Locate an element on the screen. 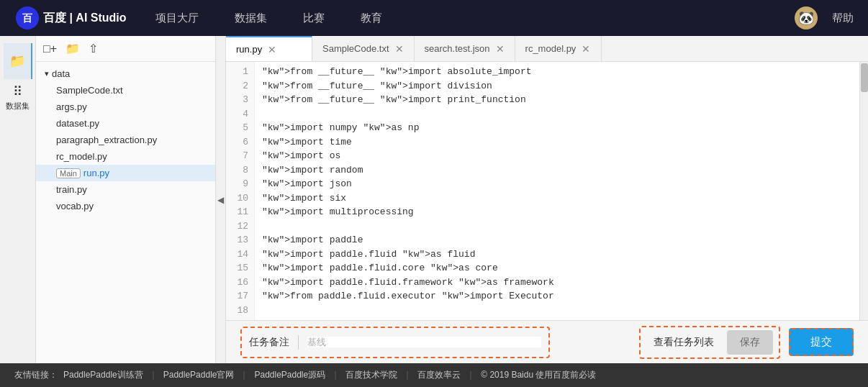  nav-right: 🐼 帮助 is located at coordinates (824, 18).